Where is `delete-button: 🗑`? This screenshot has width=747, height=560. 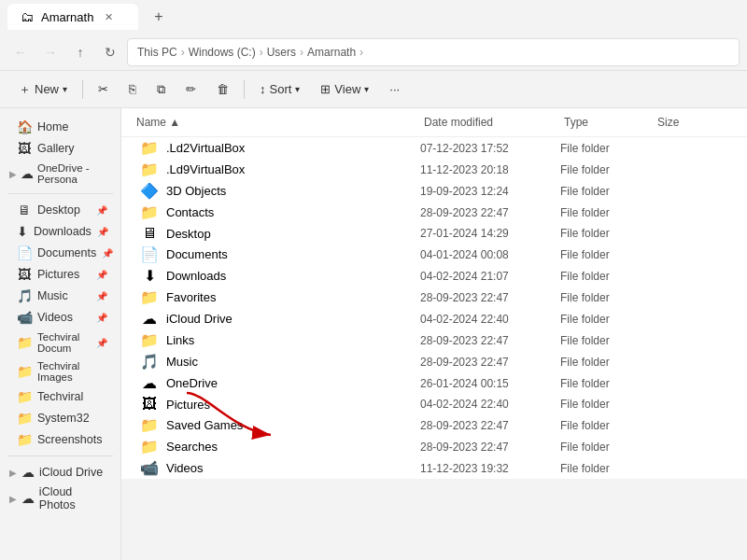 delete-button: 🗑 is located at coordinates (222, 90).